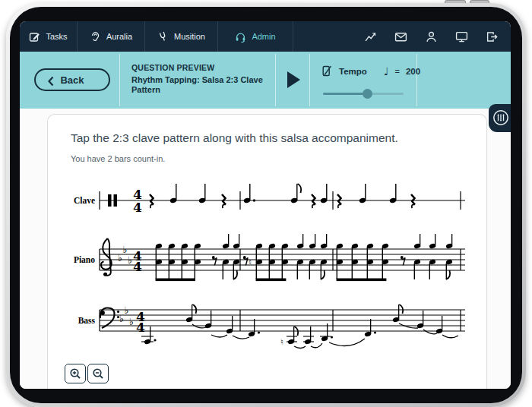 This screenshot has height=407, width=532. What do you see at coordinates (371, 36) in the screenshot?
I see `line-chart-icon` at bounding box center [371, 36].